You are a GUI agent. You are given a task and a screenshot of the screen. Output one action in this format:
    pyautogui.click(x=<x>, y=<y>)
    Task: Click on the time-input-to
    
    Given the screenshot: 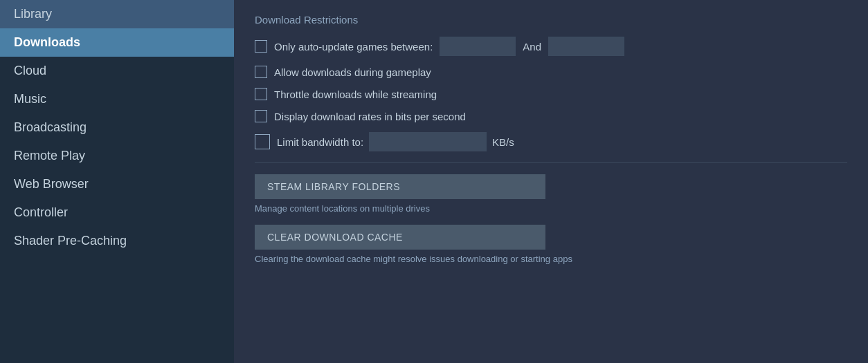 What is the action you would take?
    pyautogui.click(x=586, y=46)
    